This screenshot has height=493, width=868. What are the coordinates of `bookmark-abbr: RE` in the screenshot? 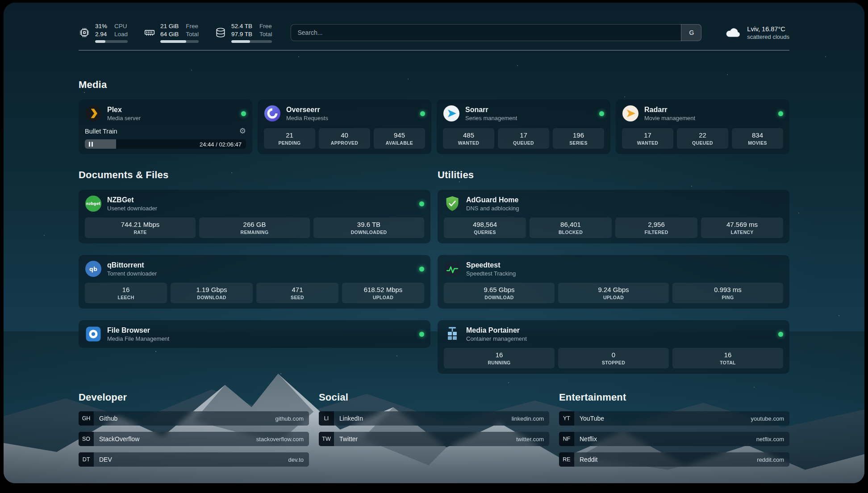 It's located at (567, 460).